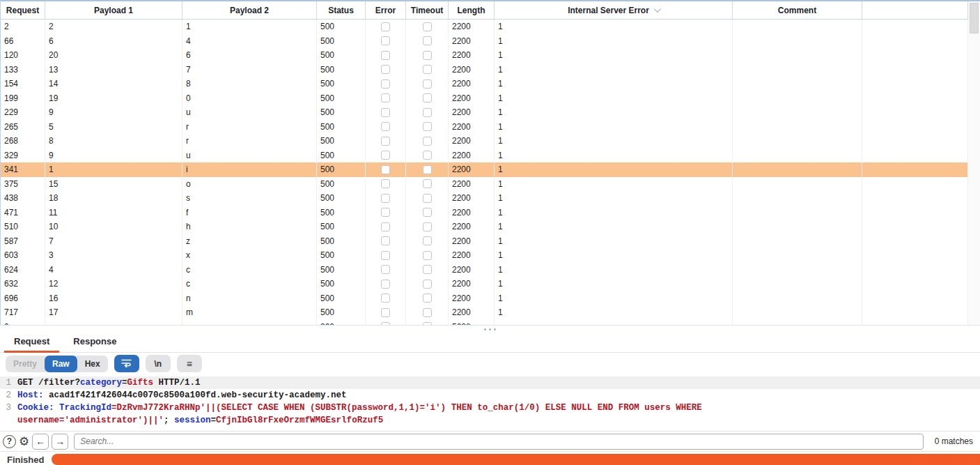  What do you see at coordinates (485, 170) in the screenshot?
I see `table-row: 3411i50022001` at bounding box center [485, 170].